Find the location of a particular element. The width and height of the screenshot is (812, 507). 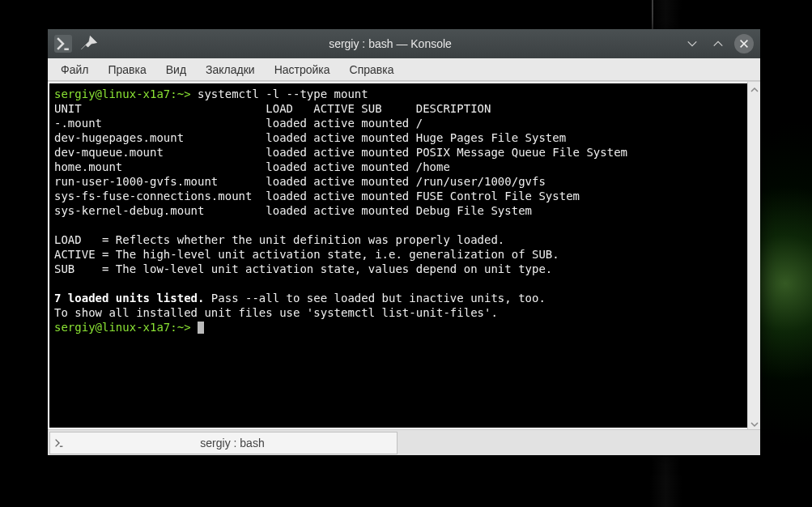

terminal-icon is located at coordinates (59, 443).